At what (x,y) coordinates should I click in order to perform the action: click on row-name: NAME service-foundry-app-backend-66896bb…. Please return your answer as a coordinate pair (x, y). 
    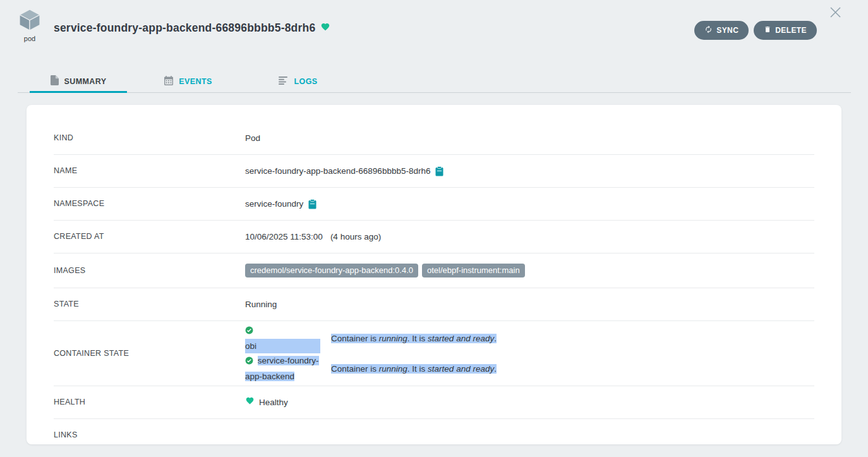
    Looking at the image, I should click on (434, 171).